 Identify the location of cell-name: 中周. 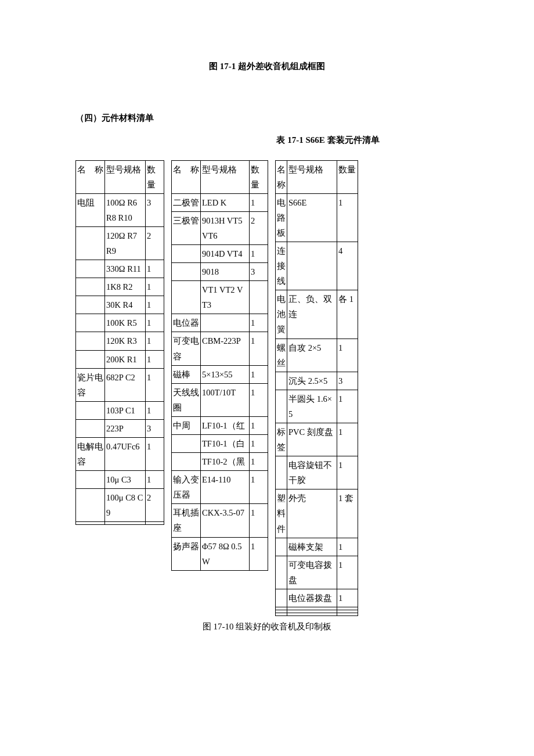
(186, 425).